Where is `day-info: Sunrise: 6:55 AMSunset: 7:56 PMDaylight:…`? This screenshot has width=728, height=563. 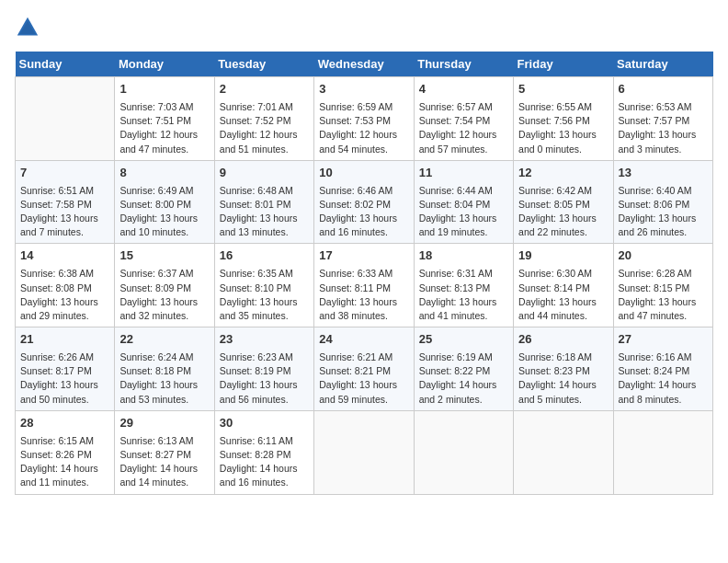
day-info: Sunrise: 6:55 AMSunset: 7:56 PMDaylight:… is located at coordinates (563, 129).